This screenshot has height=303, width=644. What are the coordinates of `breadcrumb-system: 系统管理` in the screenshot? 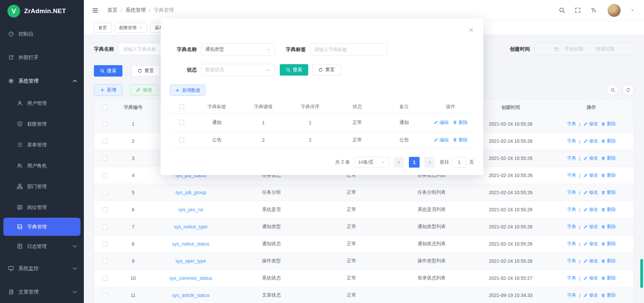 It's located at (136, 10).